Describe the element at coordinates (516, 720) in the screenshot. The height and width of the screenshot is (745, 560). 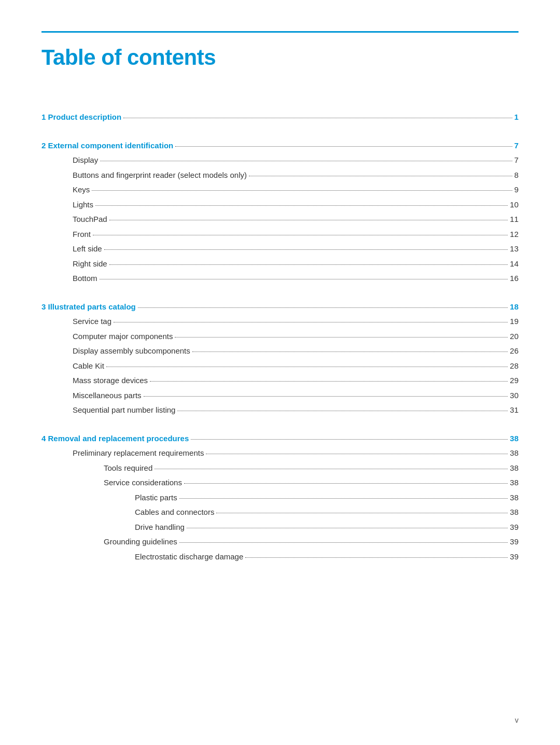
I see `page-number: v` at that location.